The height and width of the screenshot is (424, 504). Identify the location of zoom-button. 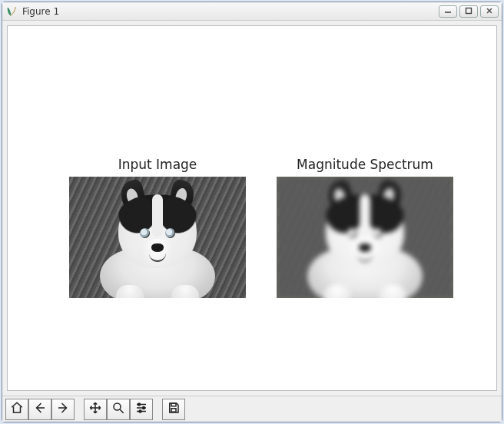
(118, 409).